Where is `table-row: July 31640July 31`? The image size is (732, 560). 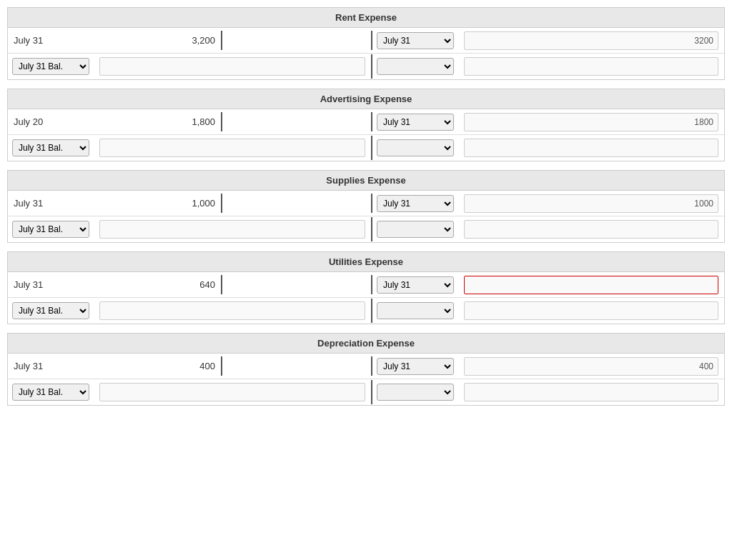 table-row: July 31640July 31 is located at coordinates (366, 285).